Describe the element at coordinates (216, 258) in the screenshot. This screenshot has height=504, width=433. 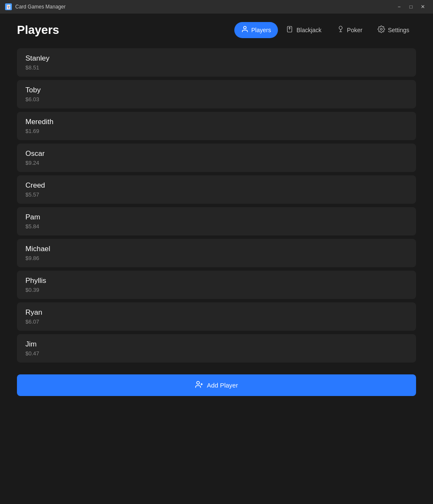
I see `player-balance: $9.86` at that location.